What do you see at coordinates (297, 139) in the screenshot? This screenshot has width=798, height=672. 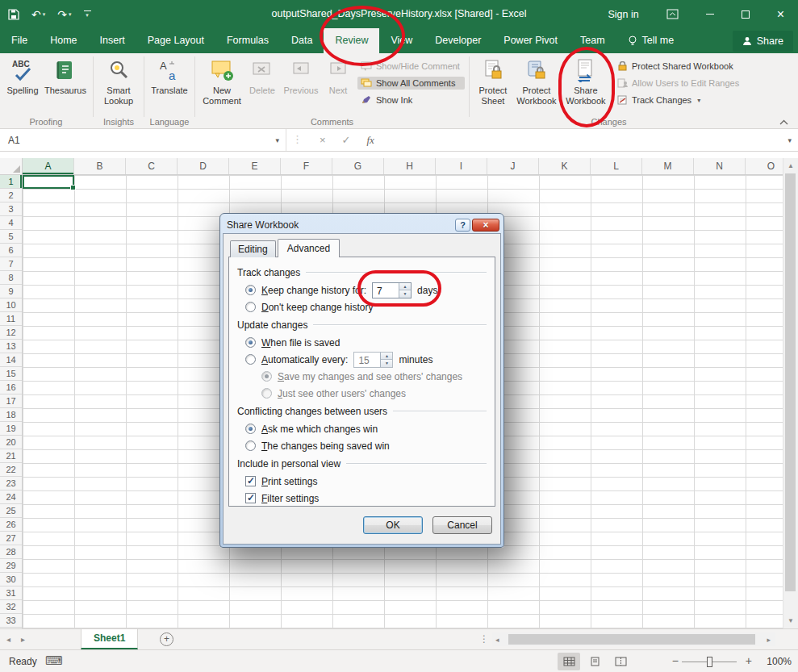 I see `formula-bar-grip-icon: ⋮` at bounding box center [297, 139].